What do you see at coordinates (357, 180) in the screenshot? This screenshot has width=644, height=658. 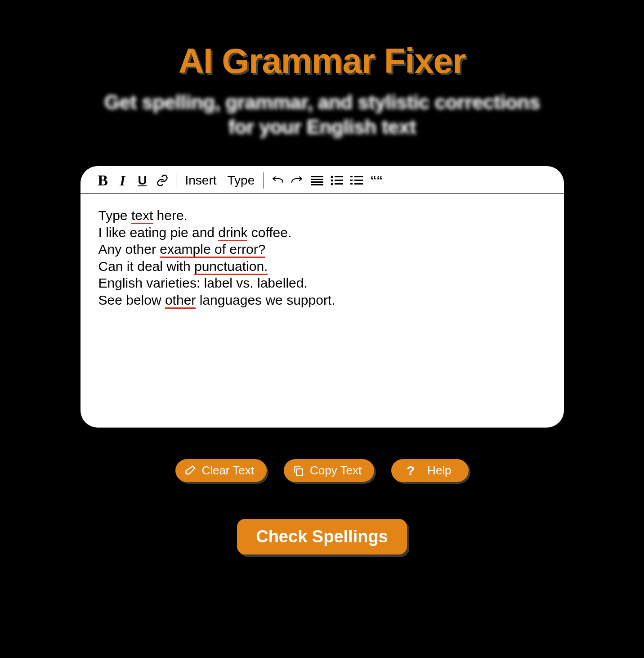 I see `numbered-list-button` at bounding box center [357, 180].